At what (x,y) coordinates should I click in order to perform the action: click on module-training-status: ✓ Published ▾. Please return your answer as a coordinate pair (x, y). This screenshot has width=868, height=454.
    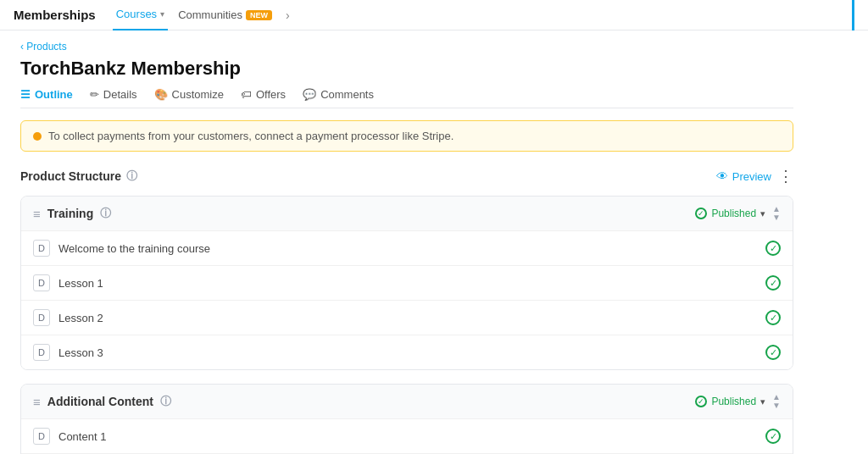
    Looking at the image, I should click on (731, 213).